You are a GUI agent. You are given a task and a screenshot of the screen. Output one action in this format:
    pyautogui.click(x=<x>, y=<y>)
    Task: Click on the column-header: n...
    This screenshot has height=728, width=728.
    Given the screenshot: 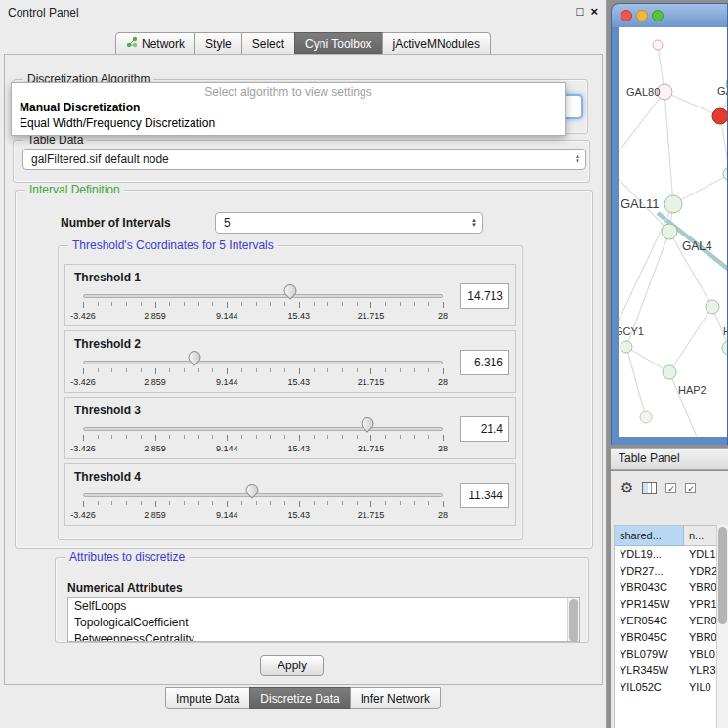 What is the action you would take?
    pyautogui.click(x=700, y=535)
    